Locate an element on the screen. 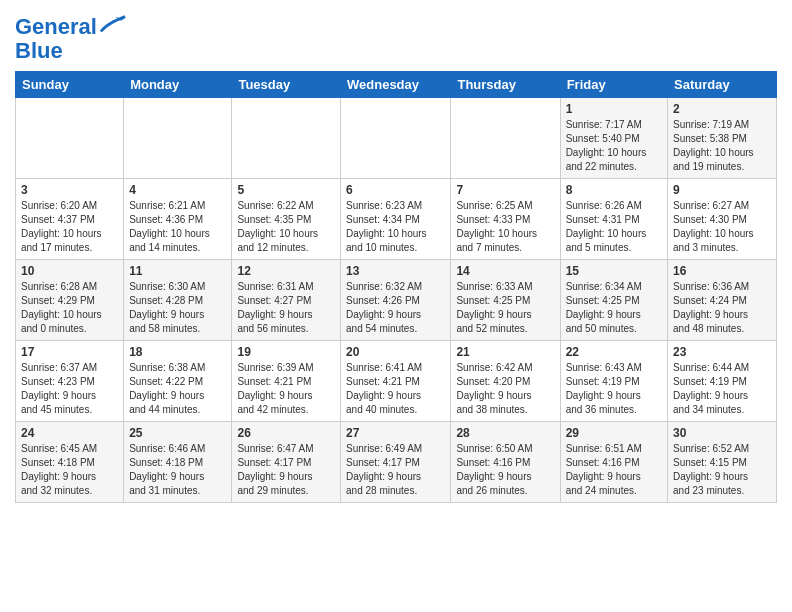 This screenshot has height=612, width=792. day-info: Sunrise: 6:50 AM Sunset: 4:16 PM Dayligh… is located at coordinates (505, 470).